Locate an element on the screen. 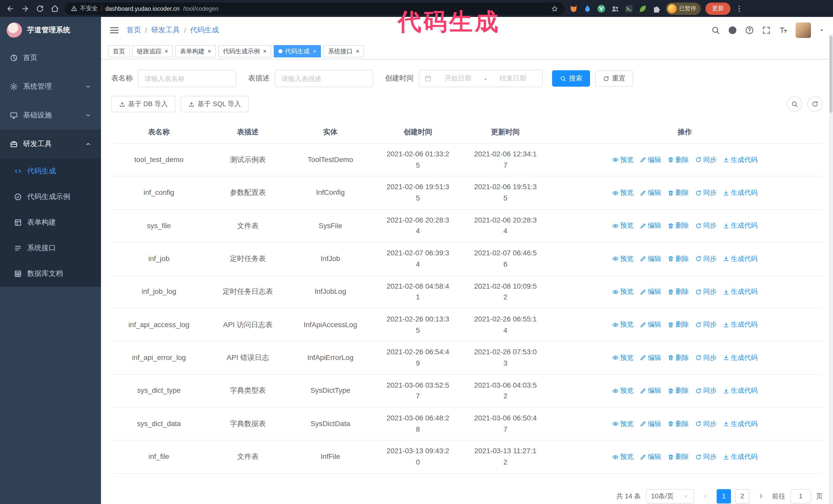 This screenshot has height=504, width=833. hamburger-icon is located at coordinates (114, 30).